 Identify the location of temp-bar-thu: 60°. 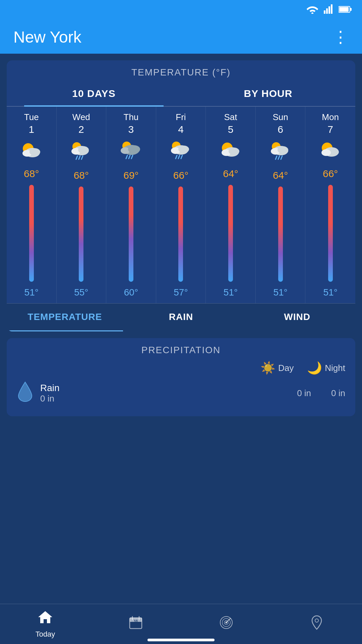
(131, 241).